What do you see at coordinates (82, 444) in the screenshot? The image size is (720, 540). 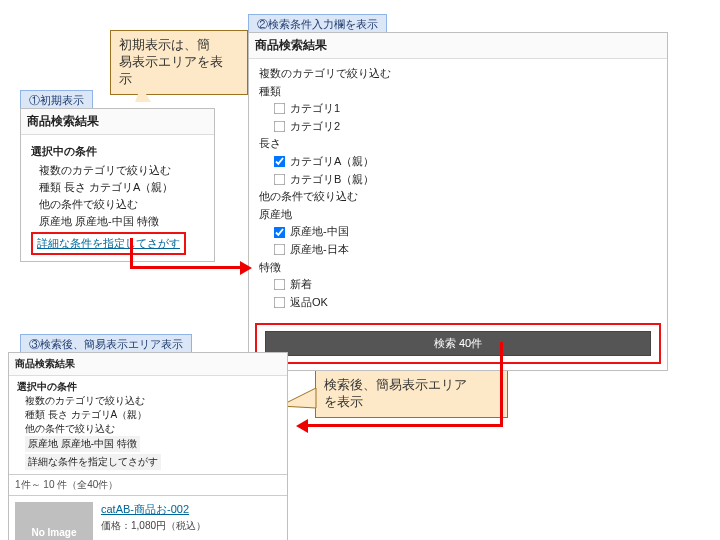 I see `panel3-l4: 原産地 原産地-中国 特徴` at bounding box center [82, 444].